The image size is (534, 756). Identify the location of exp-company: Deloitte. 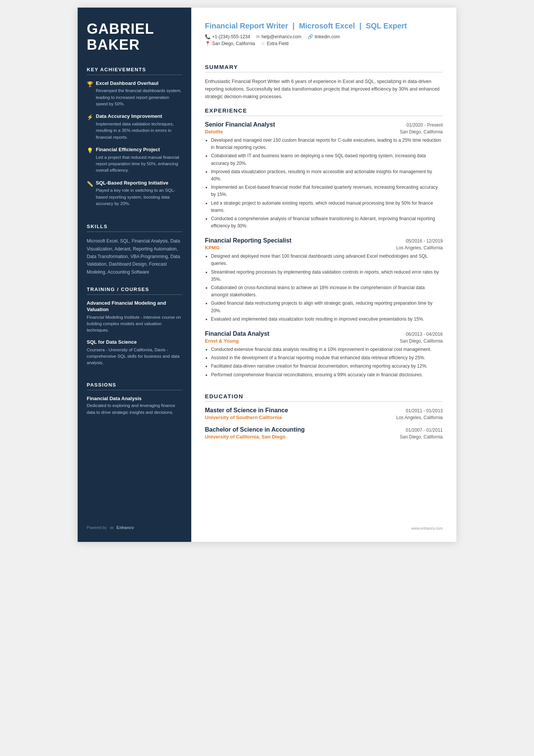
(214, 132).